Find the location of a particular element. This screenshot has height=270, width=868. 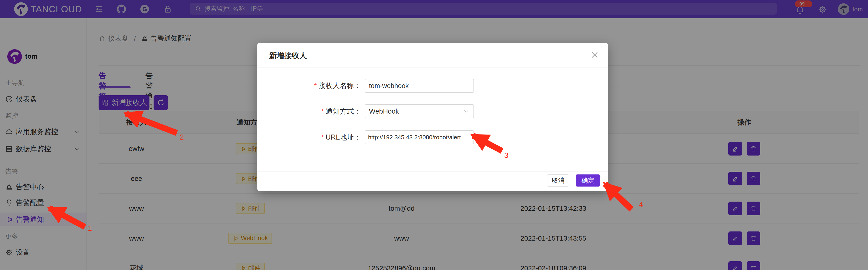

name-field-label: * 接收人名称： is located at coordinates (313, 86).